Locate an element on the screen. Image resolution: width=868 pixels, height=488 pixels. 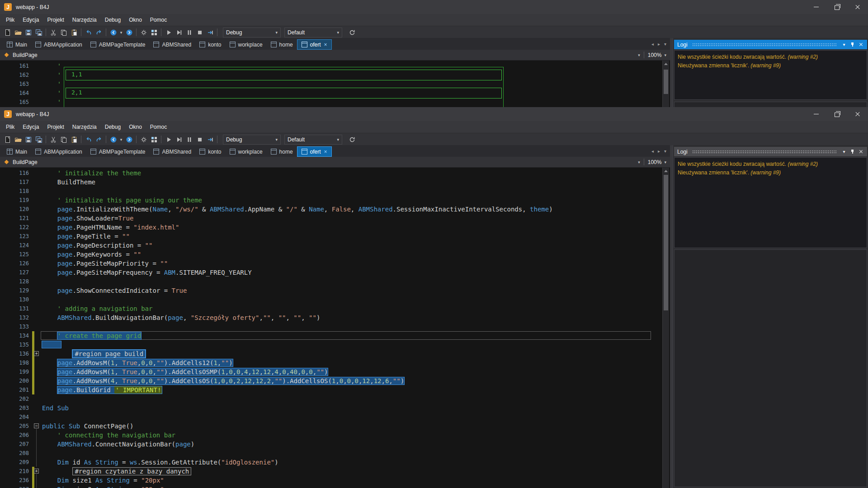
code-line: 123 page.PageTitle = "" is located at coordinates (331, 236).